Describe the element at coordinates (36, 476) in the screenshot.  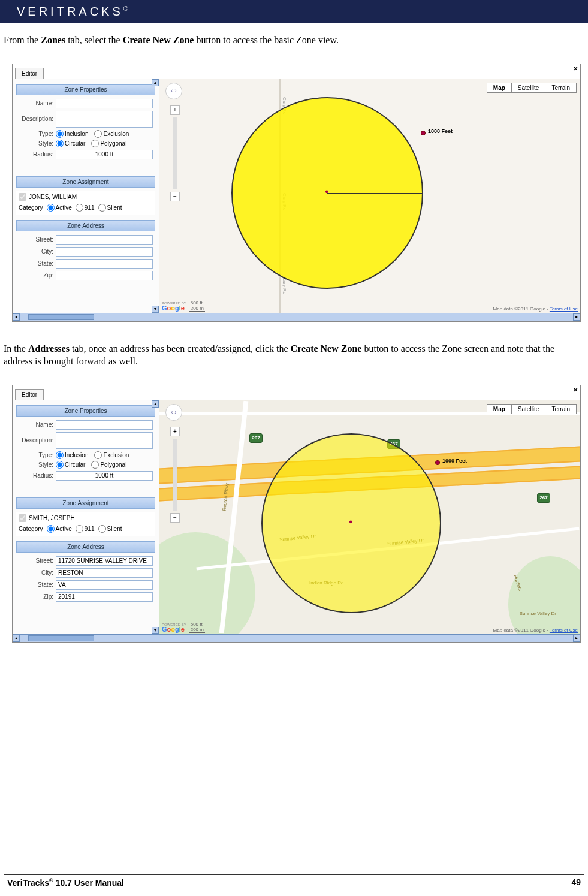
I see `label-radius: Radius:` at that location.